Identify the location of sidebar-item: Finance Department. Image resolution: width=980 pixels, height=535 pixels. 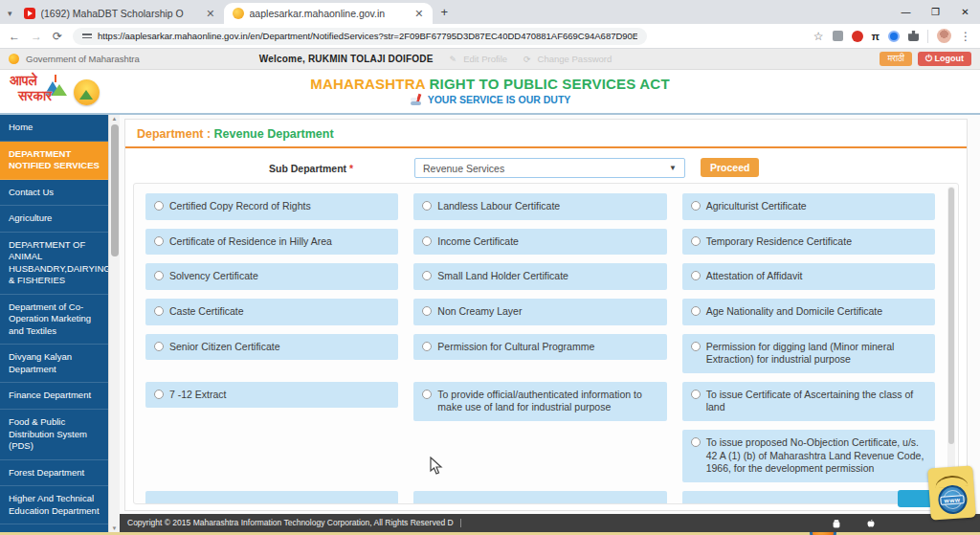
(54, 396).